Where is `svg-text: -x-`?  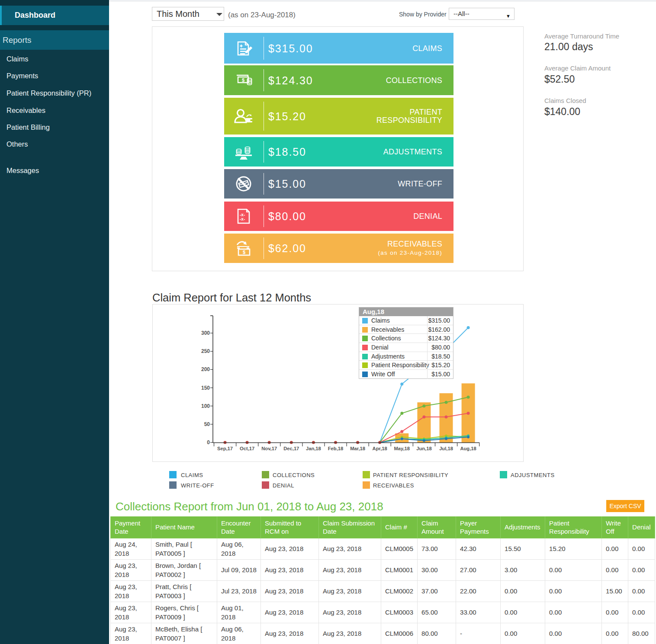 svg-text: -x- is located at coordinates (242, 219).